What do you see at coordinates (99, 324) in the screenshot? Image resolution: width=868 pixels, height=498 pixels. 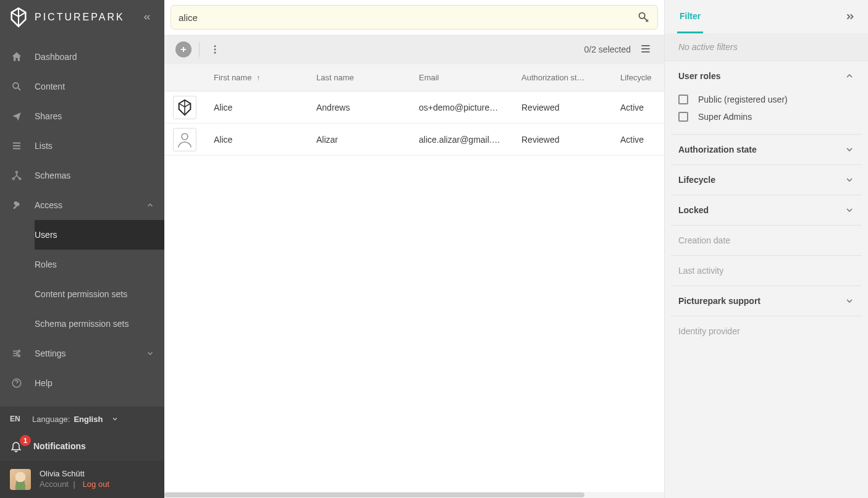 I see `sidebar-item-schema-permission-sets: Schema permission sets` at bounding box center [99, 324].